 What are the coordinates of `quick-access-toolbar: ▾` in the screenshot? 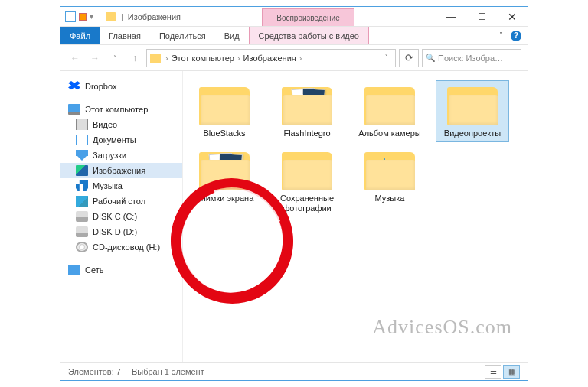 It's located at (80, 17).